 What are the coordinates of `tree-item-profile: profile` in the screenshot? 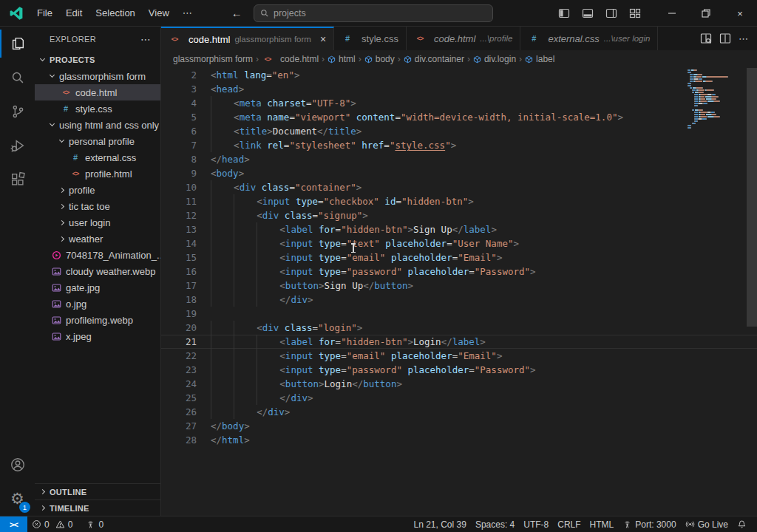 It's located at (98, 190).